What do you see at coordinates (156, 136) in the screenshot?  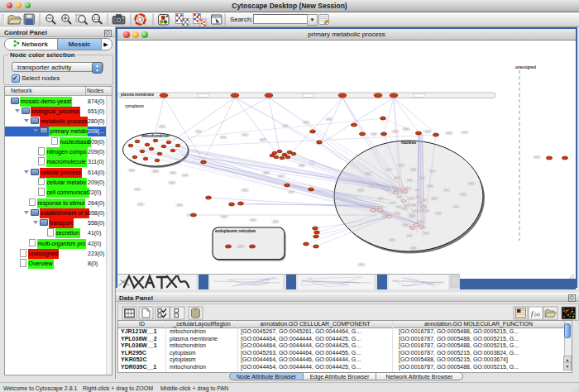 I see `svg-text: mitochondrion` at bounding box center [156, 136].